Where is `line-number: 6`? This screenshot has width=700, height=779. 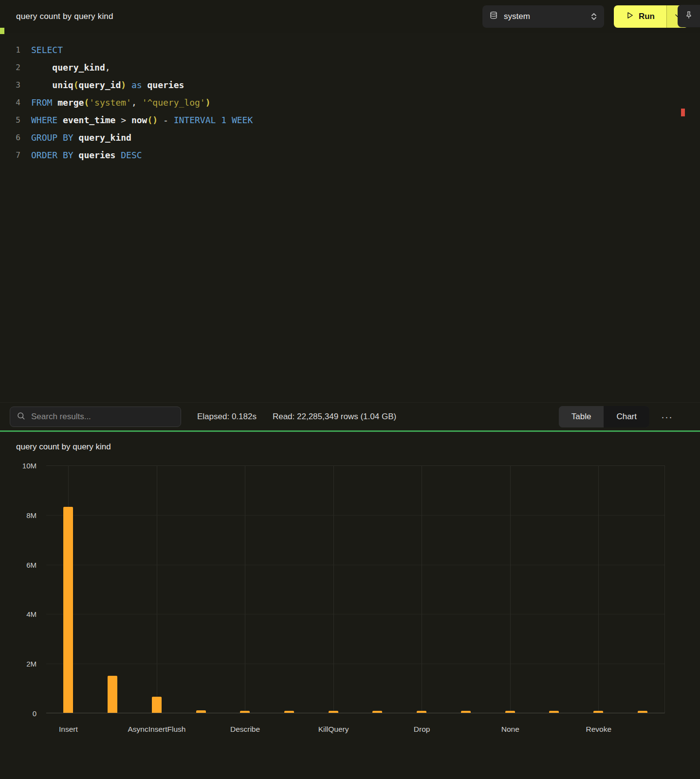 line-number: 6 is located at coordinates (10, 138).